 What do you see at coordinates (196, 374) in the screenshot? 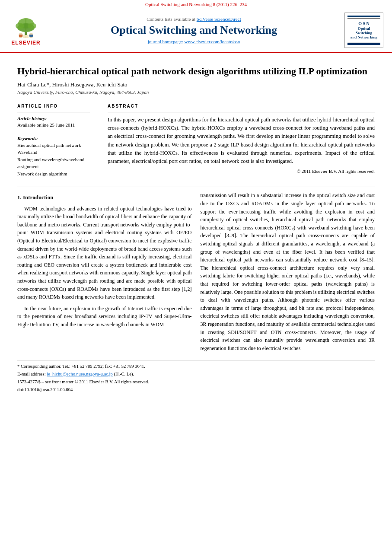
I see `footnote-email: E-mail address: le_hichu@echo.nuee.nagoy…` at bounding box center [196, 374].